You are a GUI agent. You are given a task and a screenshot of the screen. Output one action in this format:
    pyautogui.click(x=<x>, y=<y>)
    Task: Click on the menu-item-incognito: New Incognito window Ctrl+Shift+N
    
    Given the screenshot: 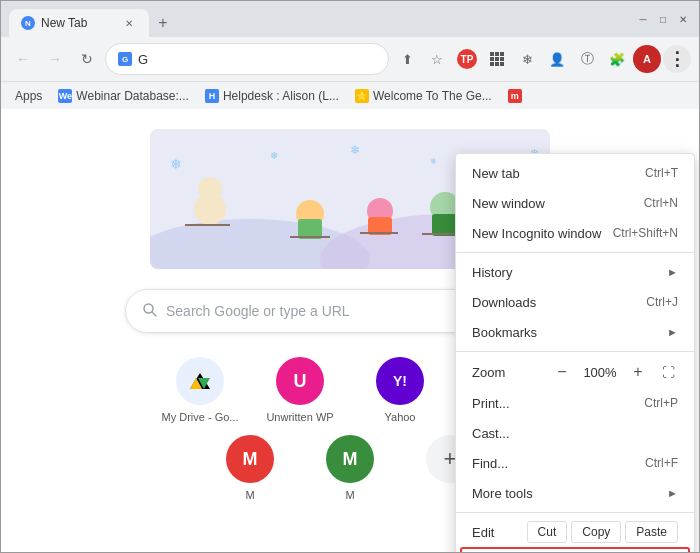 What is the action you would take?
    pyautogui.click(x=575, y=233)
    